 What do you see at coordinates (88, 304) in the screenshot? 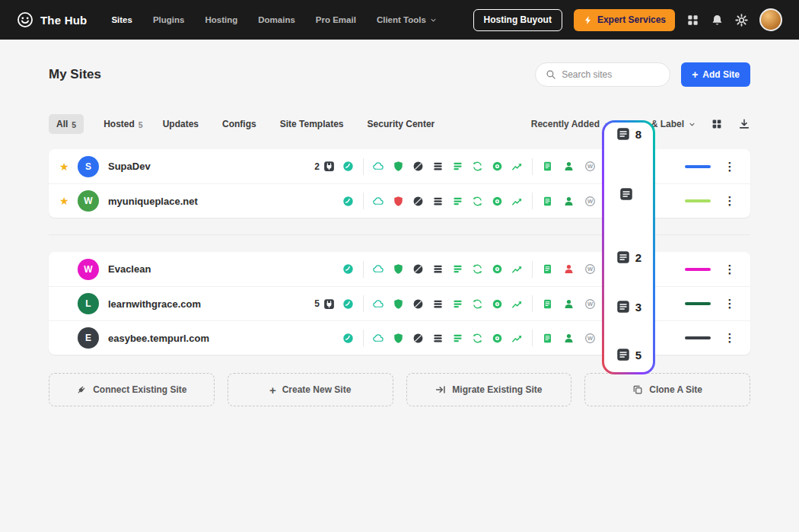
I see `site-avatar: L` at bounding box center [88, 304].